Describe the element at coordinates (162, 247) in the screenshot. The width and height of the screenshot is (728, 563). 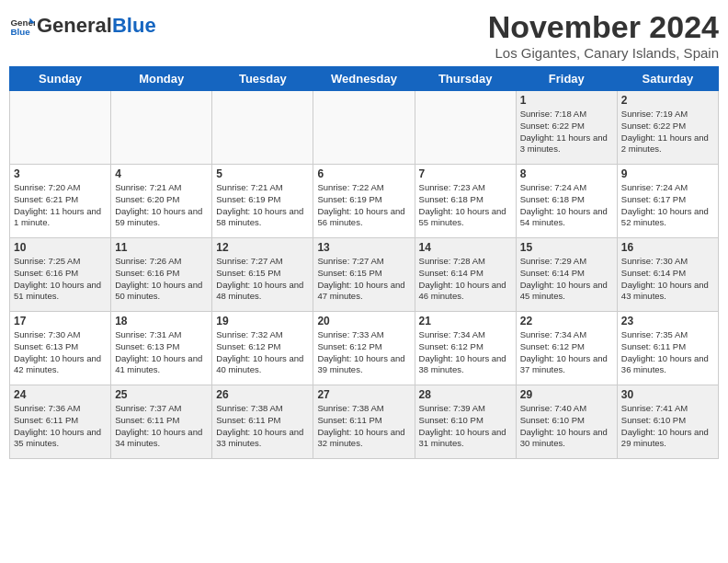
I see `day-number: 11` at that location.